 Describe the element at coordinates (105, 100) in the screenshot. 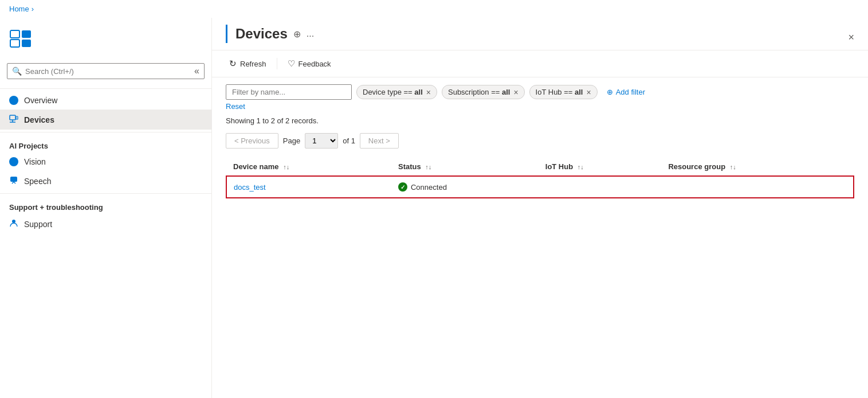

I see `sidebar-item-overview: Overview` at that location.